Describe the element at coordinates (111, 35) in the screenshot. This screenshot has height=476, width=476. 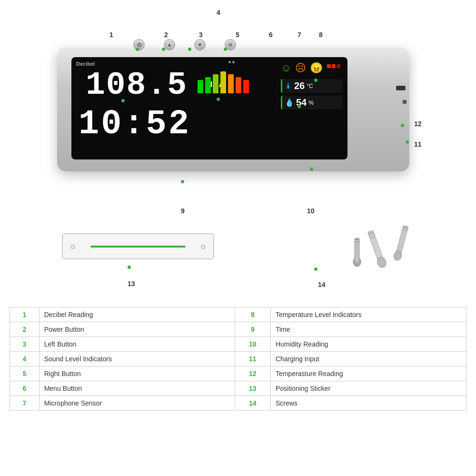
I see `label-1: 1` at that location.